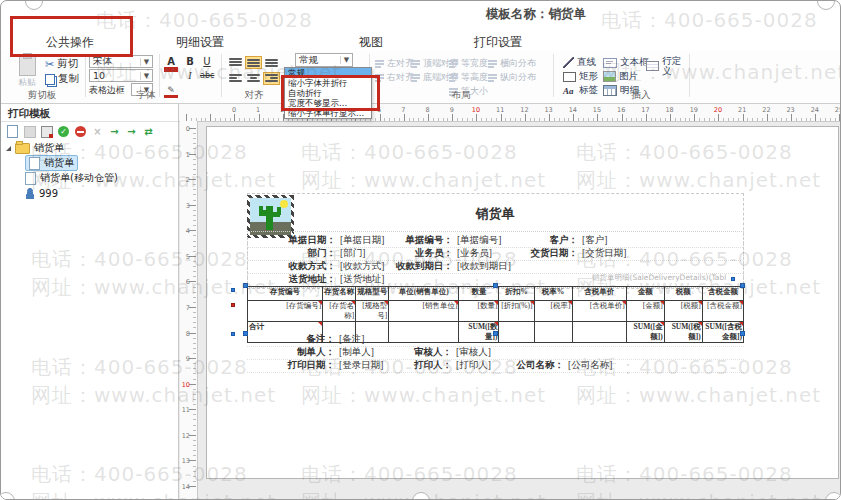  Describe the element at coordinates (35, 148) in the screenshot. I see `tree-root-sales-order: 销货单` at that location.